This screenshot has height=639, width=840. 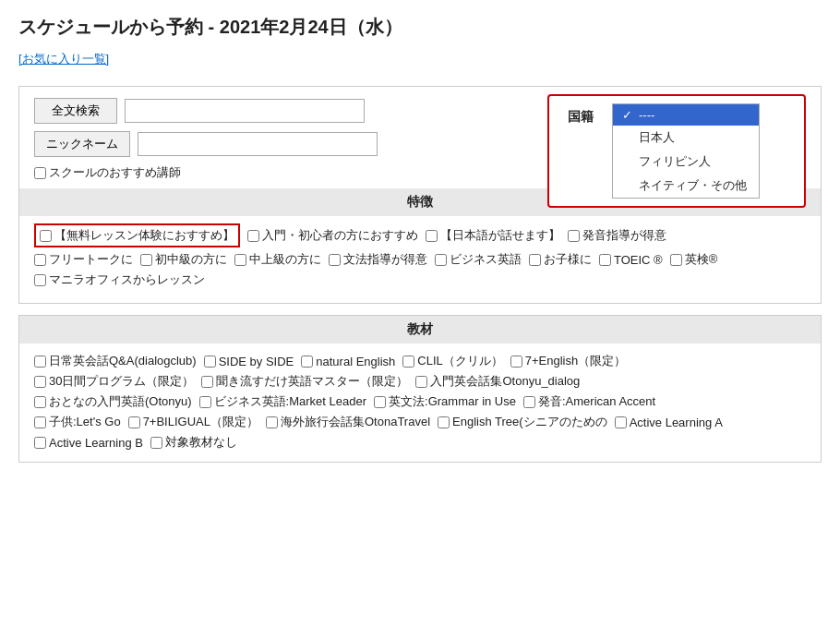 What do you see at coordinates (41, 443) in the screenshot?
I see `checkbox-k18` at bounding box center [41, 443].